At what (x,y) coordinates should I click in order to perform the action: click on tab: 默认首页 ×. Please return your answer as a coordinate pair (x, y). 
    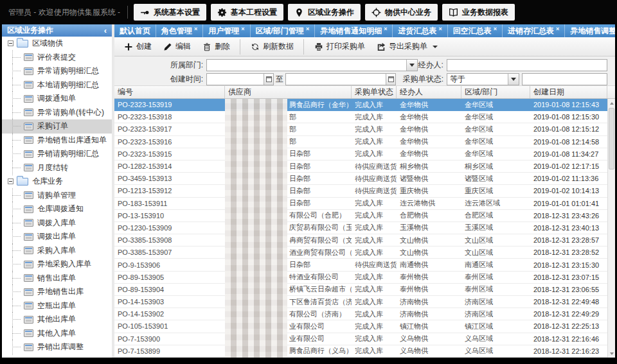
    Looking at the image, I should click on (135, 31).